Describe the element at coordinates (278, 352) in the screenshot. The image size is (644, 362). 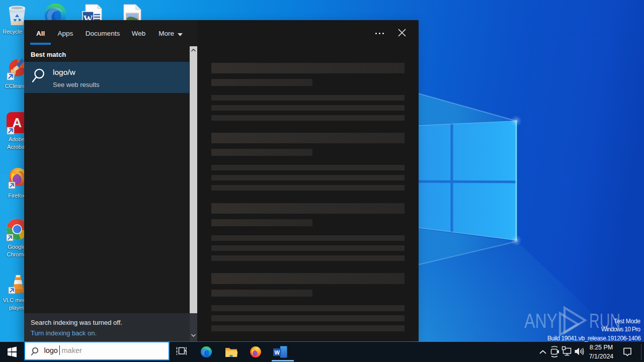
I see `svg-text: W` at that location.